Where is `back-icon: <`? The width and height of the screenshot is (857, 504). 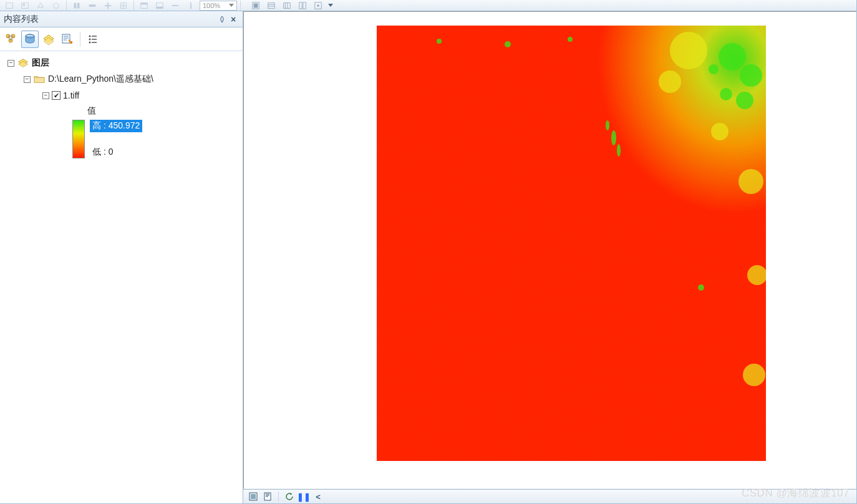 back-icon: < is located at coordinates (318, 497).